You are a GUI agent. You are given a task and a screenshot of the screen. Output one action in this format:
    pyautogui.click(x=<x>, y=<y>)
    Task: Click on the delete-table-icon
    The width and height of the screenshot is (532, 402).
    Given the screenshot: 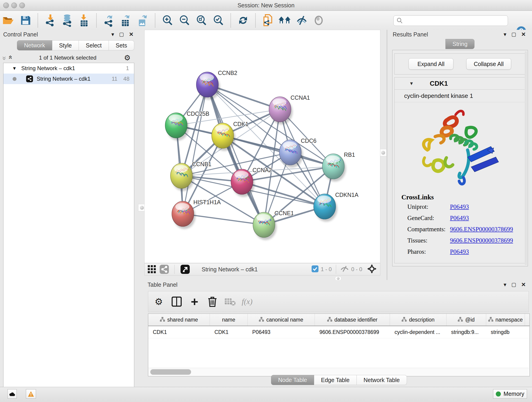 What is the action you would take?
    pyautogui.click(x=230, y=302)
    